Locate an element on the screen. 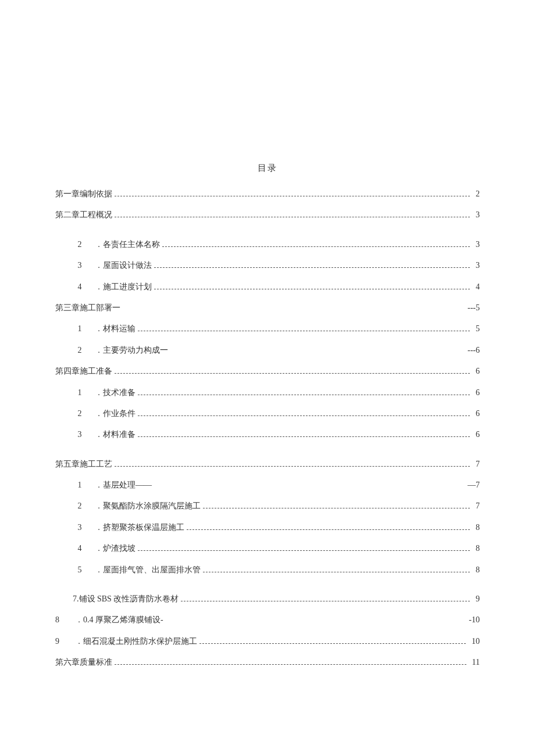 The width and height of the screenshot is (535, 756). toc-entry-number: 8 is located at coordinates (61, 620).